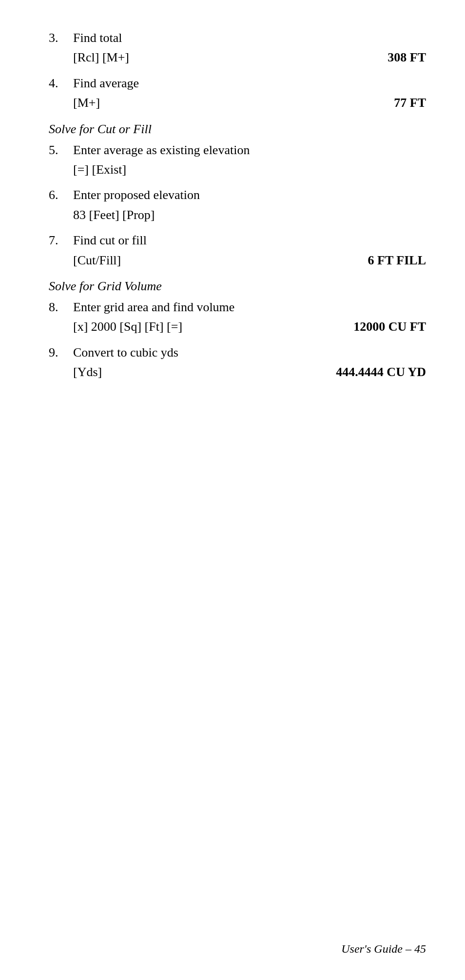  Describe the element at coordinates (237, 195) in the screenshot. I see `step-6-header: 6. Enter proposed elevation` at that location.